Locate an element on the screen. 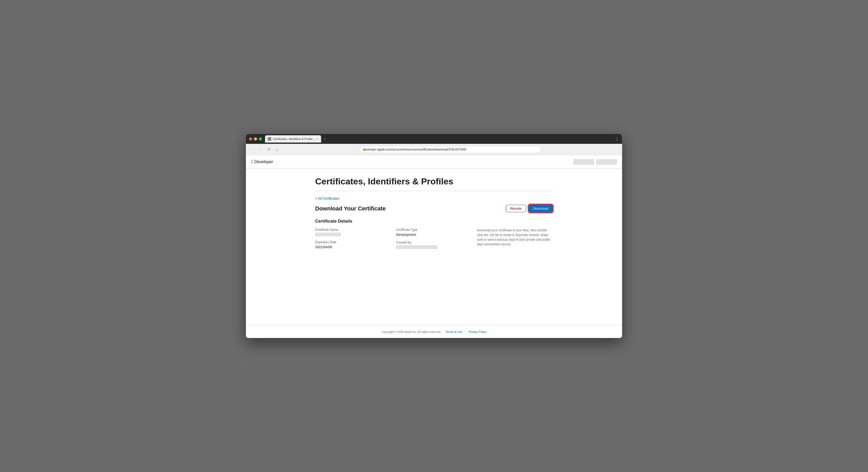 This screenshot has height=472, width=868. cert-name-value is located at coordinates (328, 234).